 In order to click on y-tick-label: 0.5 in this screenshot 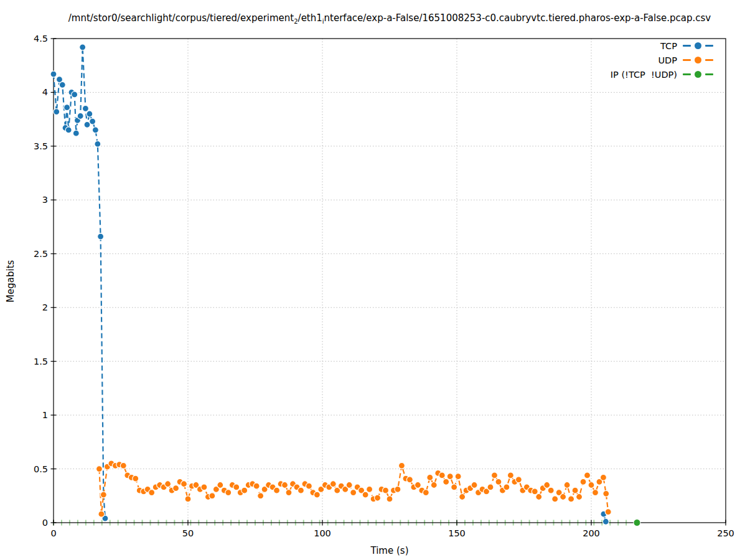, I will do `click(41, 469)`.